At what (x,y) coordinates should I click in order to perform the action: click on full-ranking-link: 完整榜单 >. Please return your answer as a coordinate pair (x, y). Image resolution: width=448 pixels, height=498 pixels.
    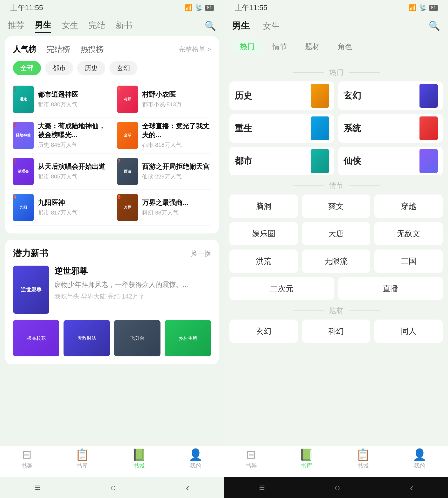
    Looking at the image, I should click on (195, 49).